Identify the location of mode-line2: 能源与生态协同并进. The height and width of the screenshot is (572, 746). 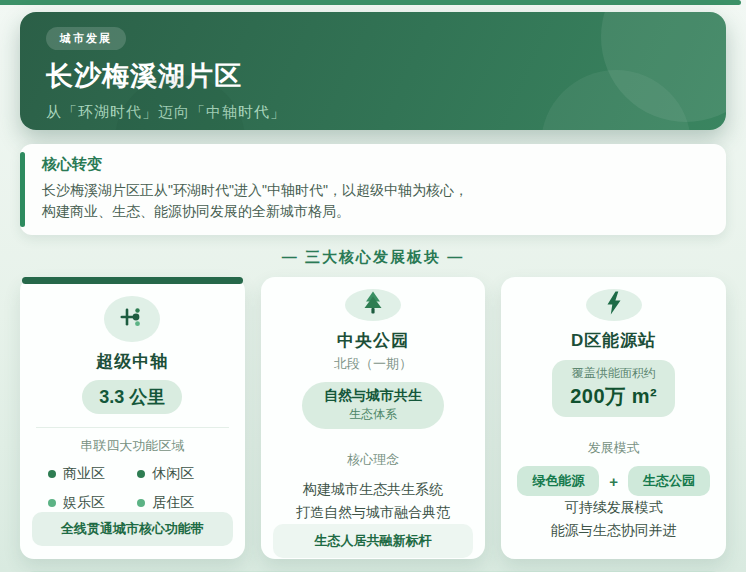
(614, 530).